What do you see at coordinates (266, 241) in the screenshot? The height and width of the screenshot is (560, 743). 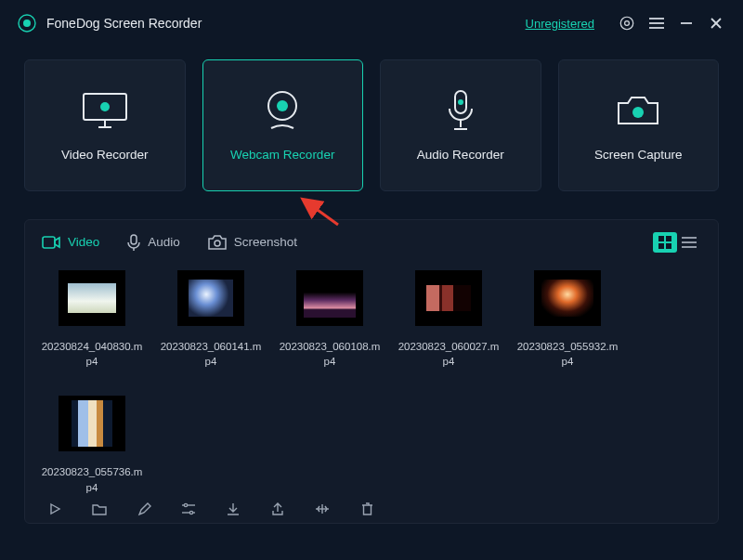 I see `tab-screenshot-label: Screenshot` at bounding box center [266, 241].